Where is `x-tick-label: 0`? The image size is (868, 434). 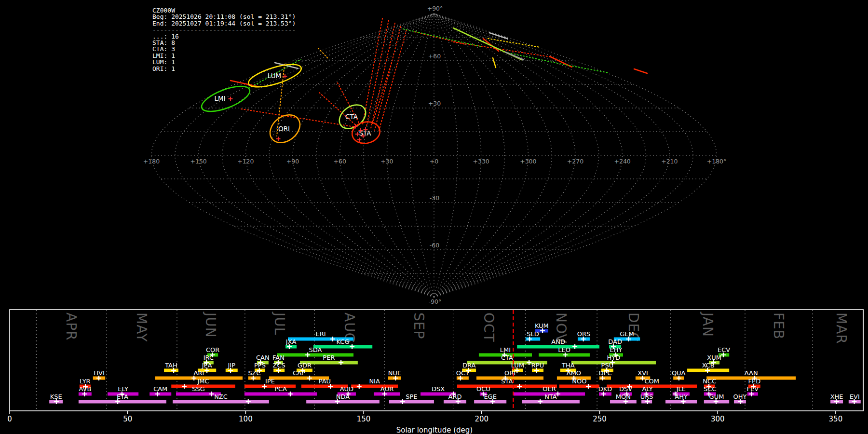 x-tick-label: 0 is located at coordinates (10, 419).